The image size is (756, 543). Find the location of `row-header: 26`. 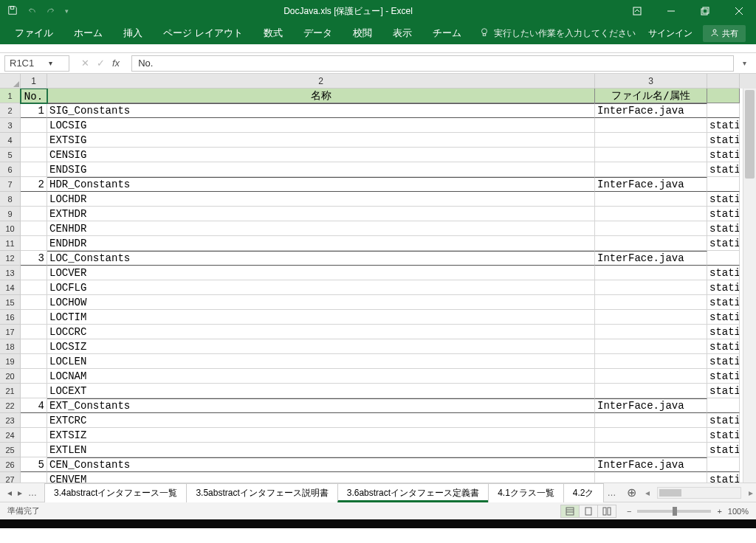

row-header: 26 is located at coordinates (10, 465).